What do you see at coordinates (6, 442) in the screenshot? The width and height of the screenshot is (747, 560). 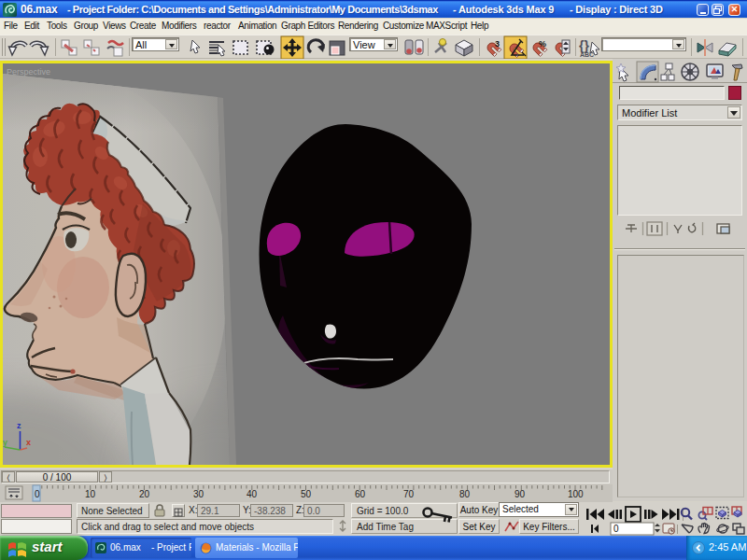 I see `svg-text: y` at bounding box center [6, 442].